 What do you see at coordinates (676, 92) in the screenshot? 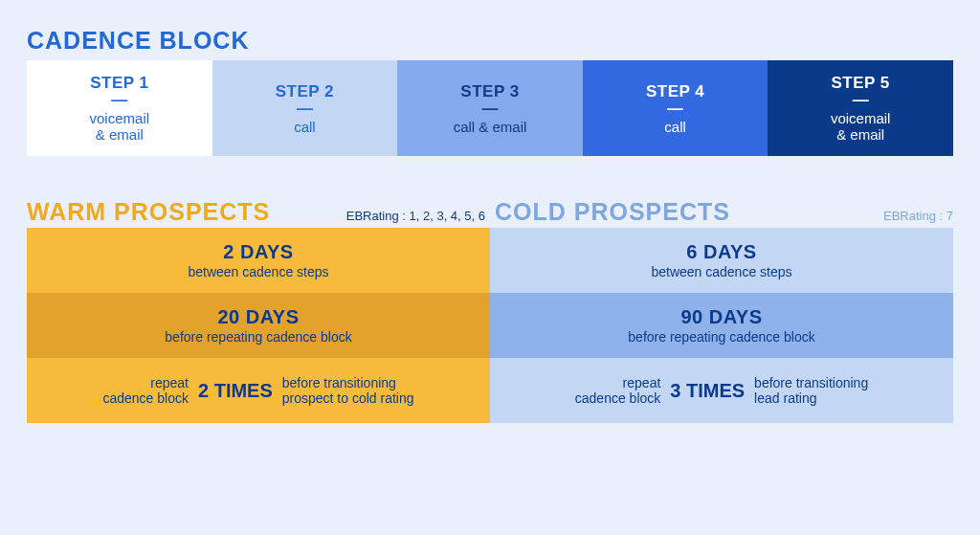
I see `step-title: STEP 4` at bounding box center [676, 92].